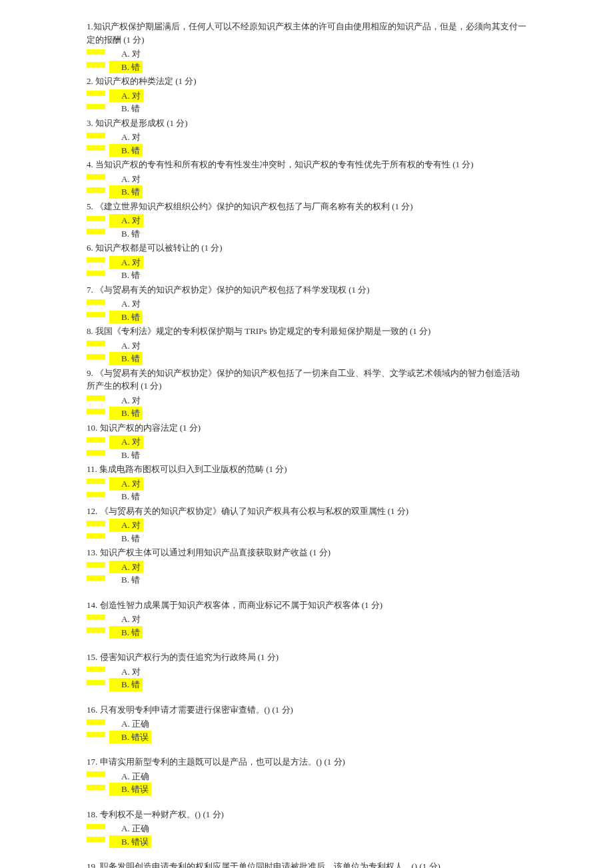 This screenshot has width=613, height=868. What do you see at coordinates (306, 207) in the screenshot?
I see `question-text: 5. 《建立世界知识产权组织公约》保护的知识产权包括了与厂商名称有关的权利 (1…` at bounding box center [306, 207].